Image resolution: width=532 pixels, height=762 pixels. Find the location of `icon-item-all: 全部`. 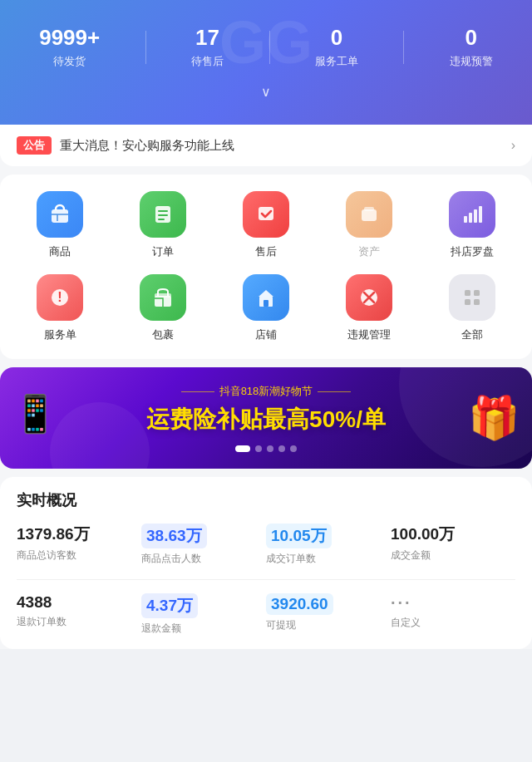

icon-item-all: 全部 is located at coordinates (472, 308).